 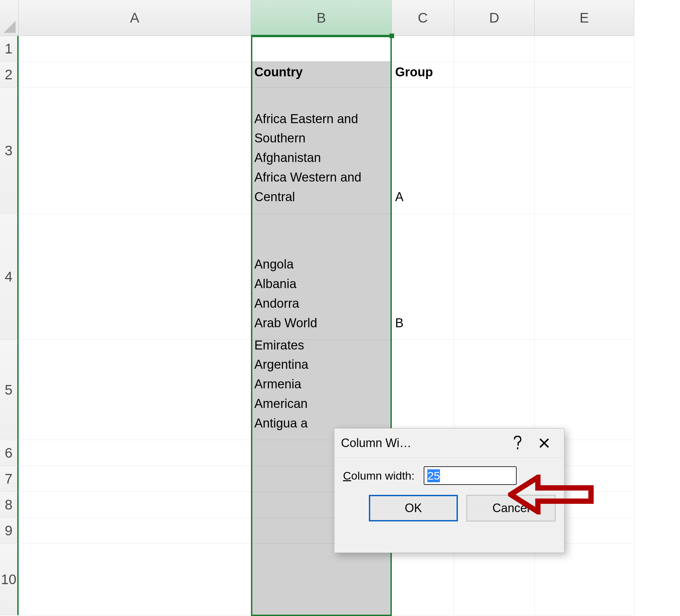 I want to click on column-header-B: B, so click(x=321, y=18).